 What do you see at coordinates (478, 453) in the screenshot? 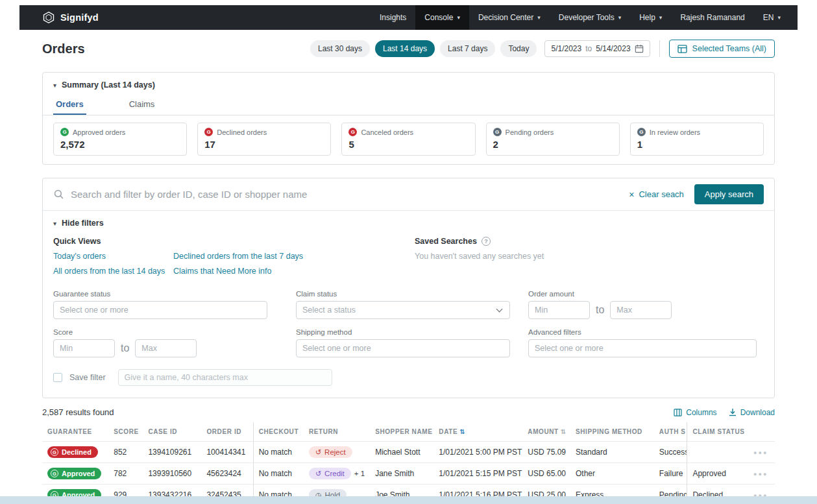
I see `date-cell: 1/01/2021 5:00 PM PST` at bounding box center [478, 453].